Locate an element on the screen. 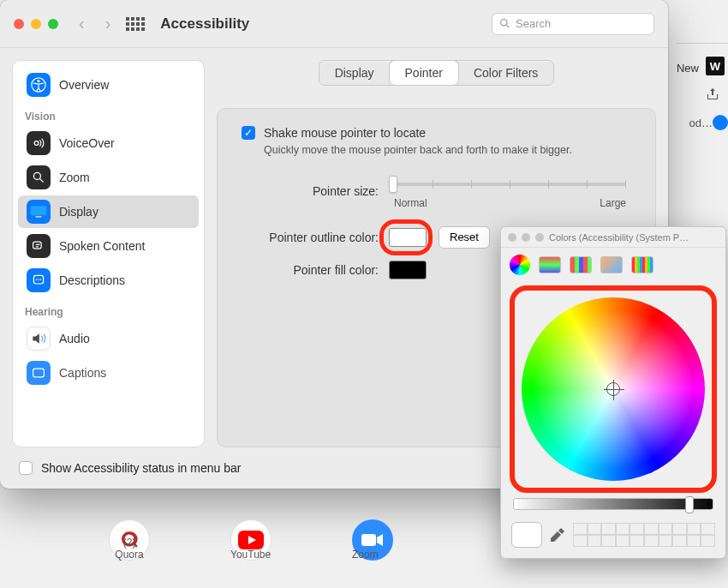  sidebar-item-zoom: Zoom is located at coordinates (108, 177).